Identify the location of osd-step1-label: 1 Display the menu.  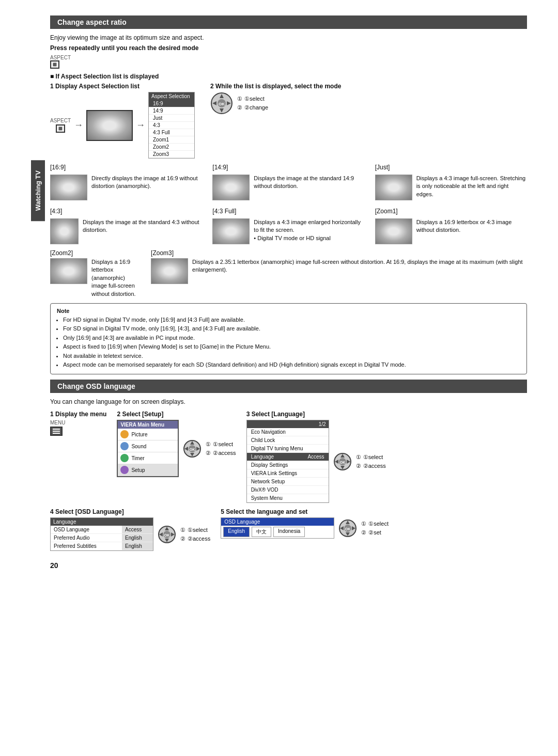
(79, 414).